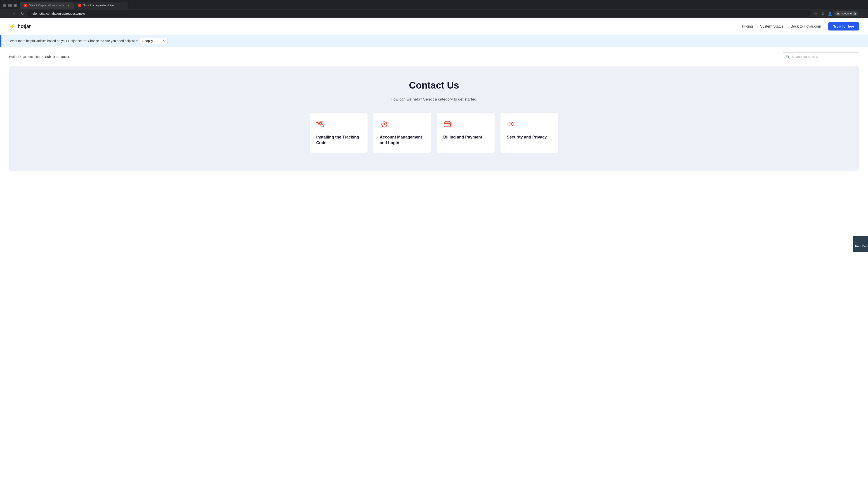 The image size is (868, 488). Describe the element at coordinates (12, 26) in the screenshot. I see `hotjar-logo-icon: ⚡` at that location.